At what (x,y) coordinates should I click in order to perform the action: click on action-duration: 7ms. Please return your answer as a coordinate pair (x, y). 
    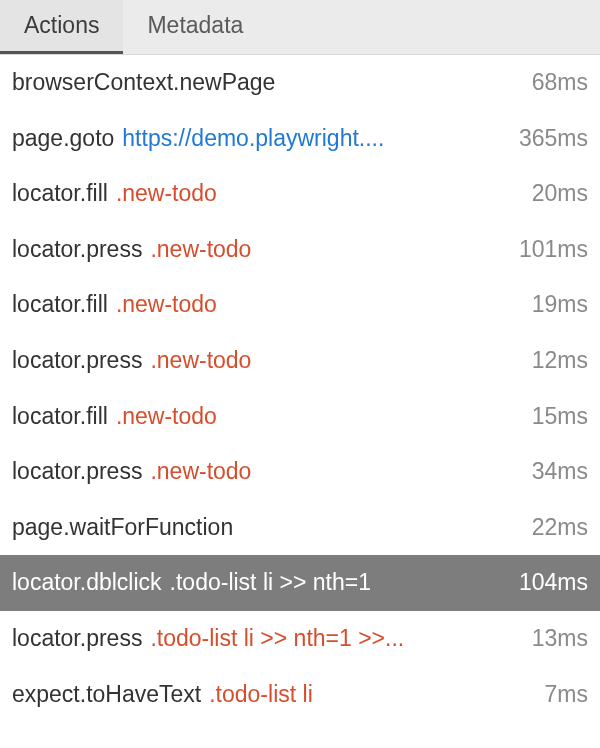
    Looking at the image, I should click on (566, 695).